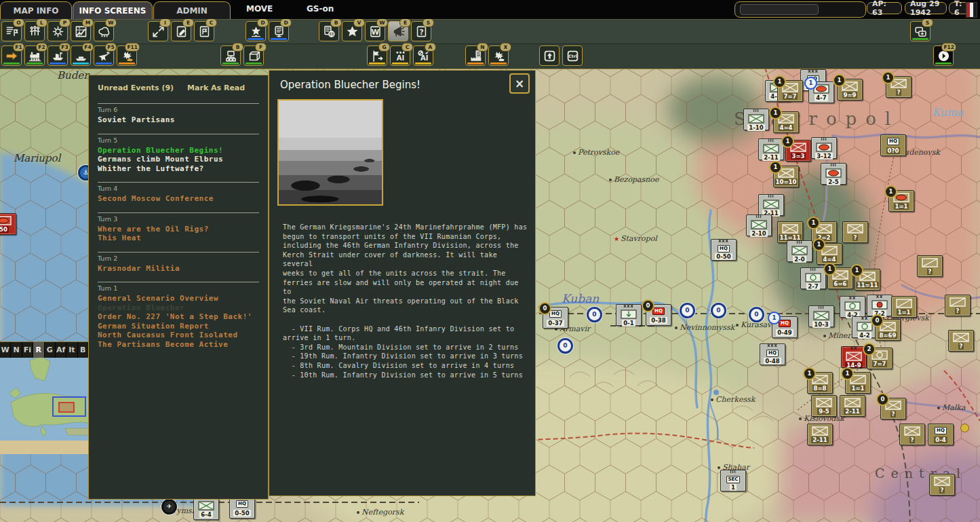 The image size is (980, 522). What do you see at coordinates (785, 327) in the screenshot?
I see `unit-counter: HQ0-491` at bounding box center [785, 327].